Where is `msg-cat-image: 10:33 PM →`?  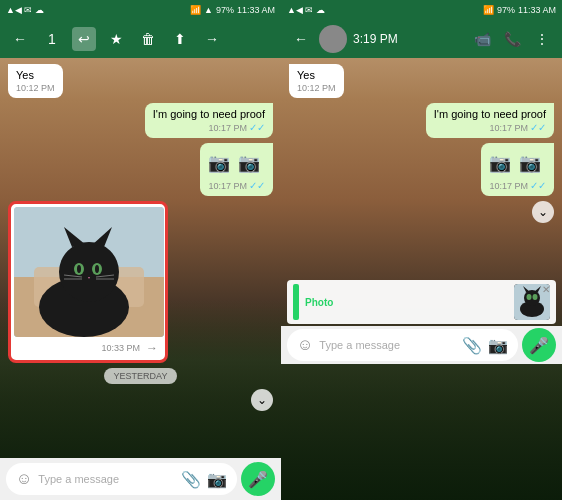 msg-cat-image: 10:33 PM → is located at coordinates (88, 282).